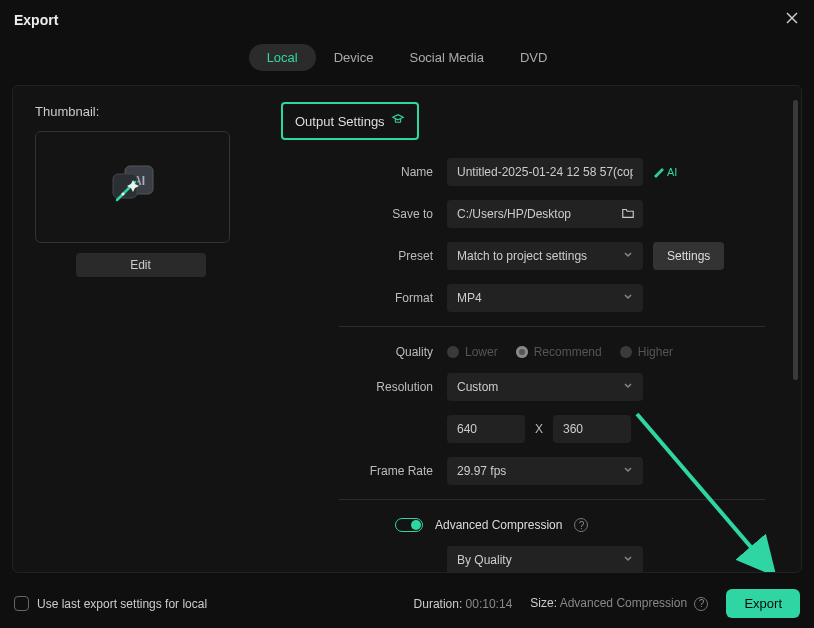 This screenshot has width=814, height=628. Describe the element at coordinates (545, 256) in the screenshot. I see `preset-select: Match to project settings` at that location.